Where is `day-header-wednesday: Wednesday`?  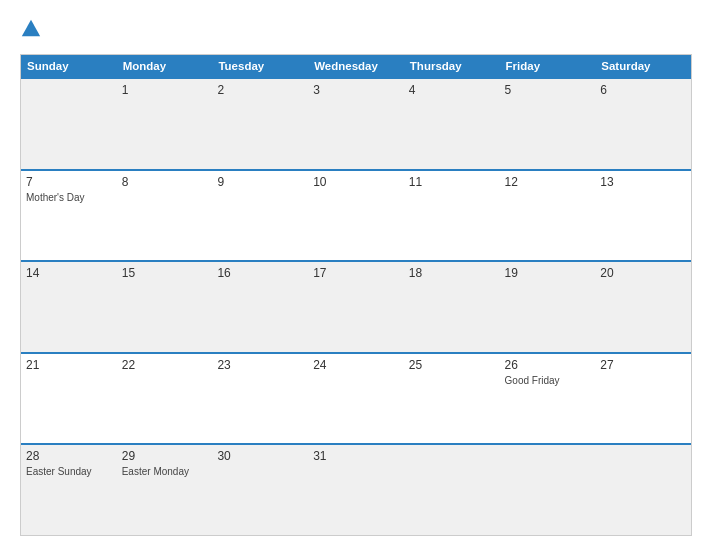 day-header-wednesday: Wednesday is located at coordinates (356, 66).